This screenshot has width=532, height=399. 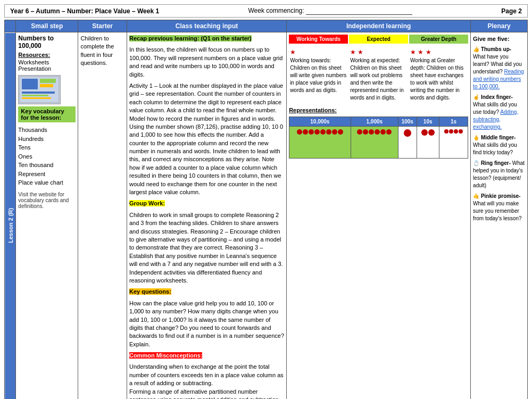 What do you see at coordinates (11, 216) in the screenshot?
I see `lesson-label: Lesson 2 (R)` at bounding box center [11, 216].